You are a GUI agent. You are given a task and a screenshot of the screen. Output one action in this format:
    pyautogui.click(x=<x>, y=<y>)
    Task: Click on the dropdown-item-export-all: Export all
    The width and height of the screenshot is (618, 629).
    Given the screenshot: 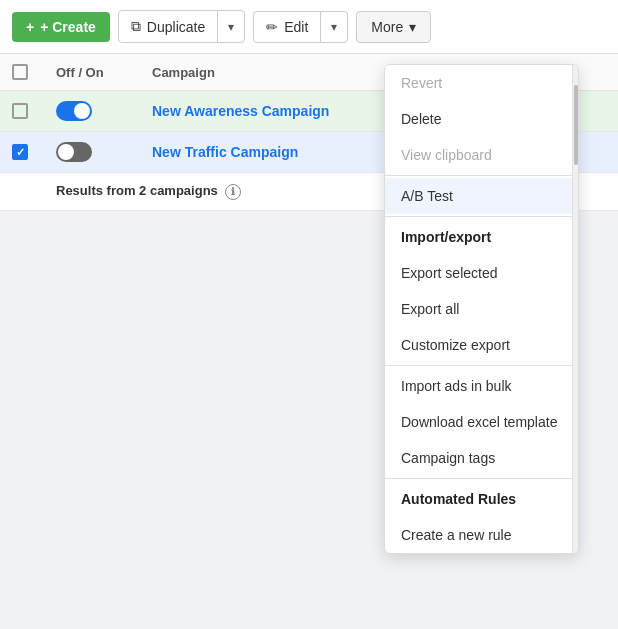 What is the action you would take?
    pyautogui.click(x=482, y=309)
    